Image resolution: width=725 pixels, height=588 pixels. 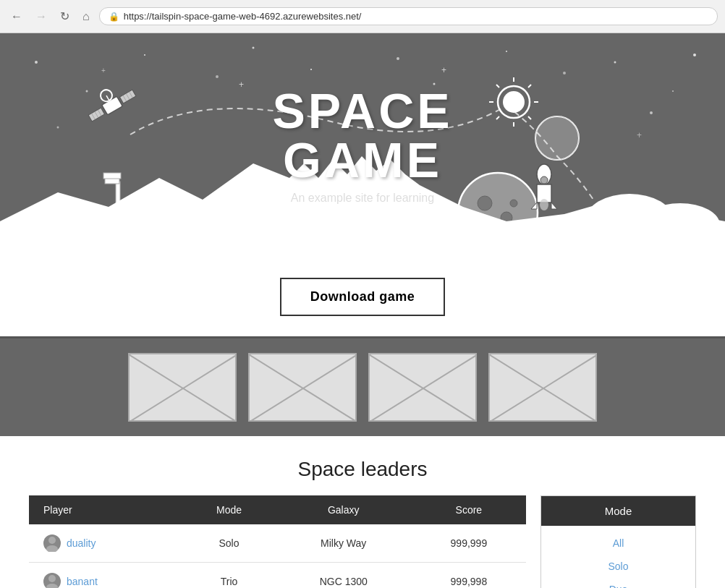 What do you see at coordinates (344, 510) in the screenshot?
I see `col-galaxy: Galaxy` at bounding box center [344, 510].